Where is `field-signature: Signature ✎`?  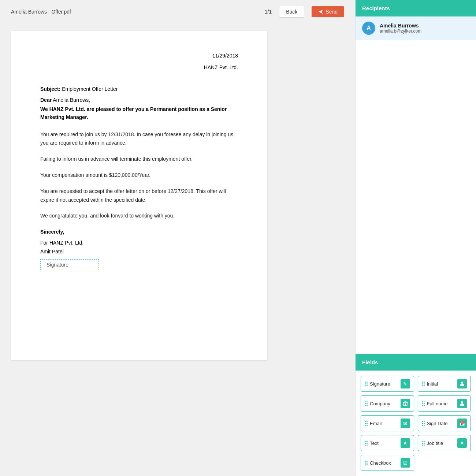 field-signature: Signature ✎ is located at coordinates (387, 384).